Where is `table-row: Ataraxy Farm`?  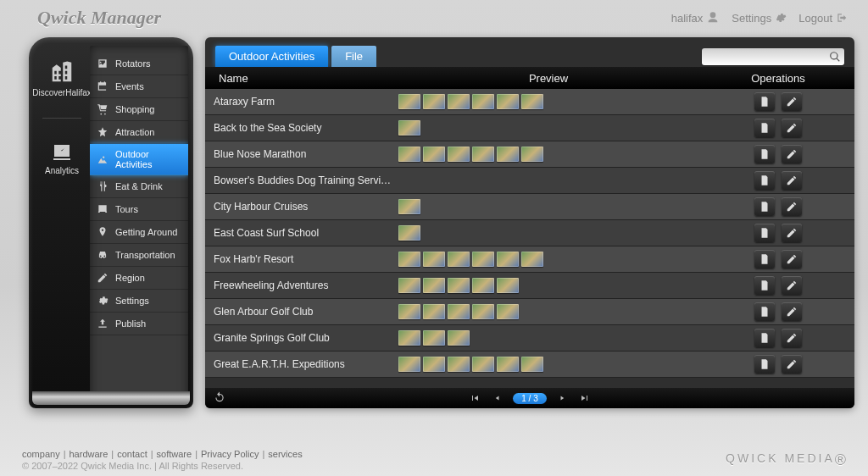 table-row: Ataraxy Farm is located at coordinates (530, 102).